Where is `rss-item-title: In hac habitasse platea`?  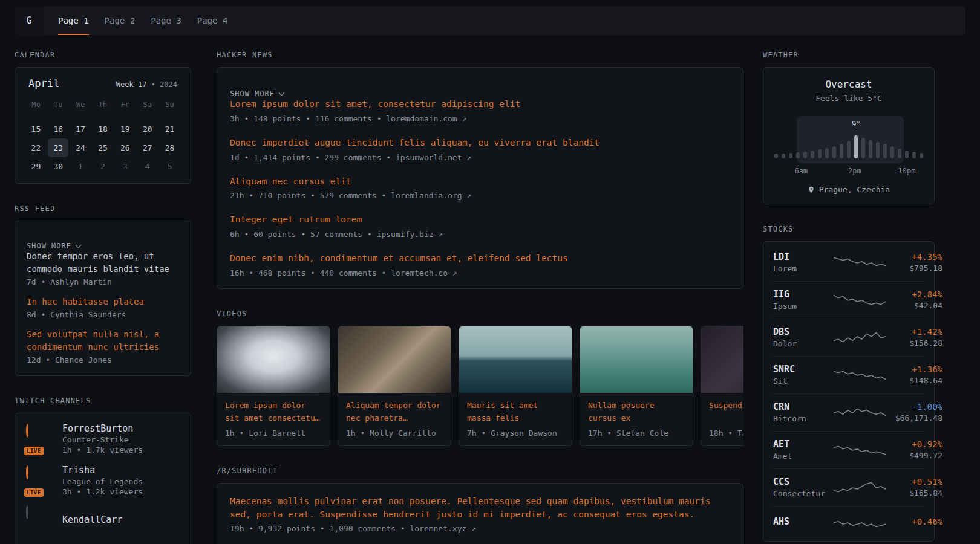
rss-item-title: In hac habitasse platea is located at coordinates (103, 302).